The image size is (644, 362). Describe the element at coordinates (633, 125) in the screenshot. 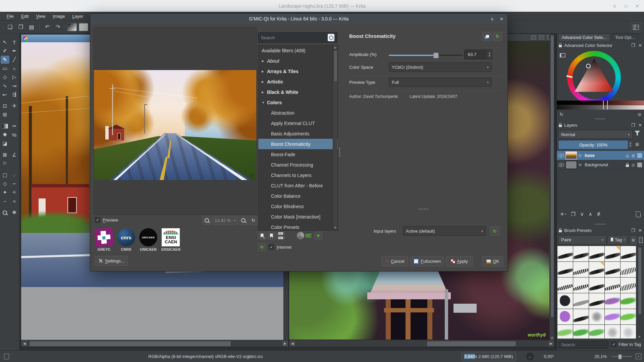

I see `docker-float-icon: ❐` at that location.